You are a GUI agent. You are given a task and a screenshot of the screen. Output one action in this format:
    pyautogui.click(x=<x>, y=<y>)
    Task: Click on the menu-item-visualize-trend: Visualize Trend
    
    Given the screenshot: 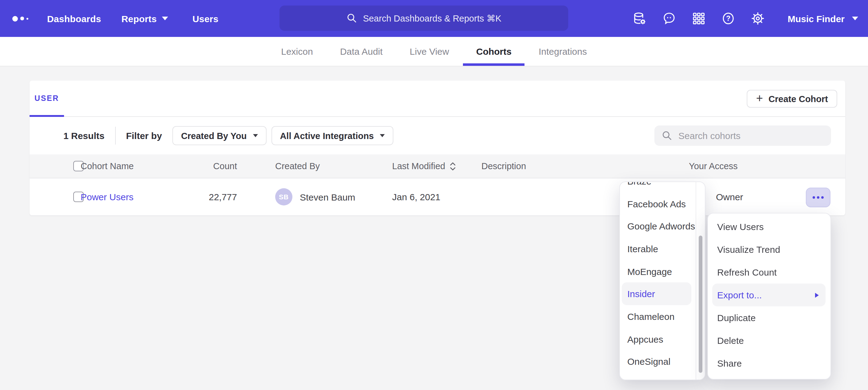 What is the action you would take?
    pyautogui.click(x=769, y=249)
    